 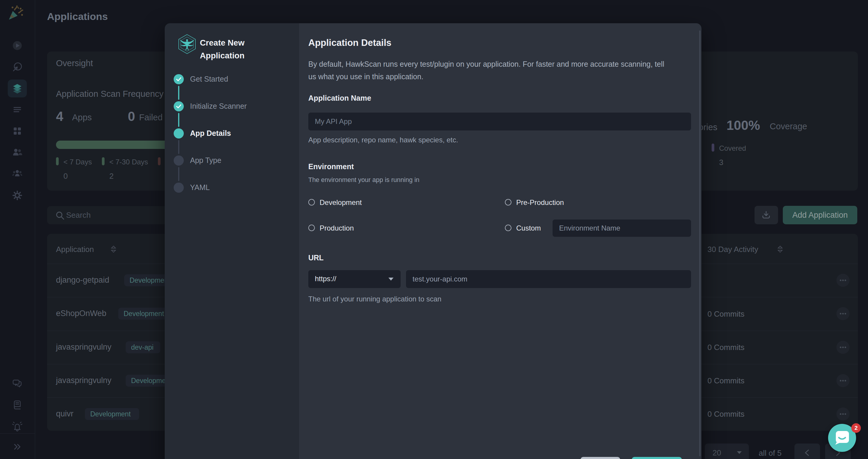 I want to click on modal-title: Create New Application, so click(x=237, y=49).